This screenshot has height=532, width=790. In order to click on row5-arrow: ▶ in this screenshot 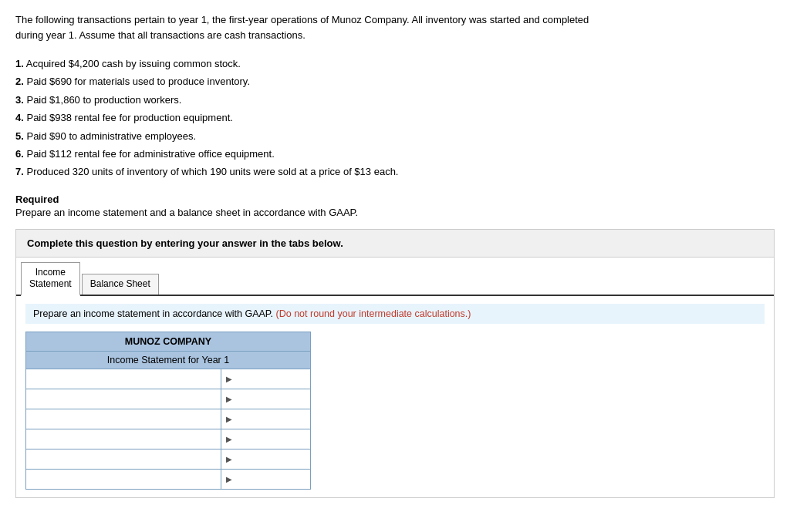, I will do `click(228, 459)`.